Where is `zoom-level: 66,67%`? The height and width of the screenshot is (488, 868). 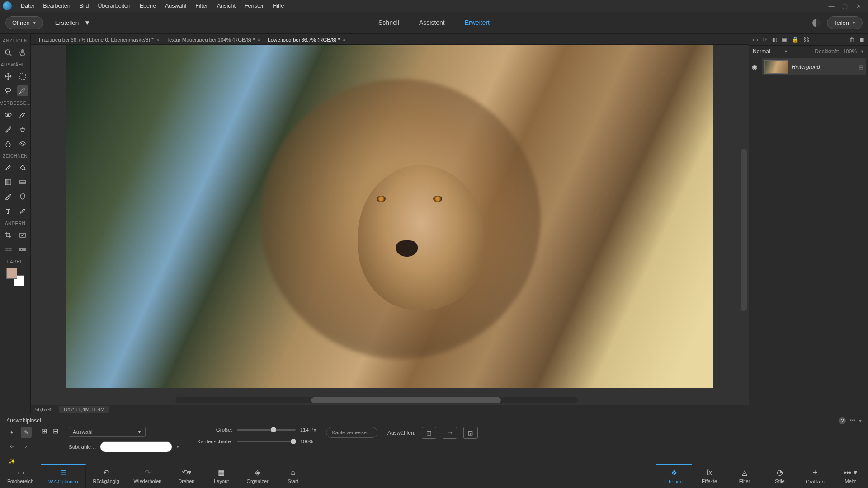 zoom-level: 66,67% is located at coordinates (43, 409).